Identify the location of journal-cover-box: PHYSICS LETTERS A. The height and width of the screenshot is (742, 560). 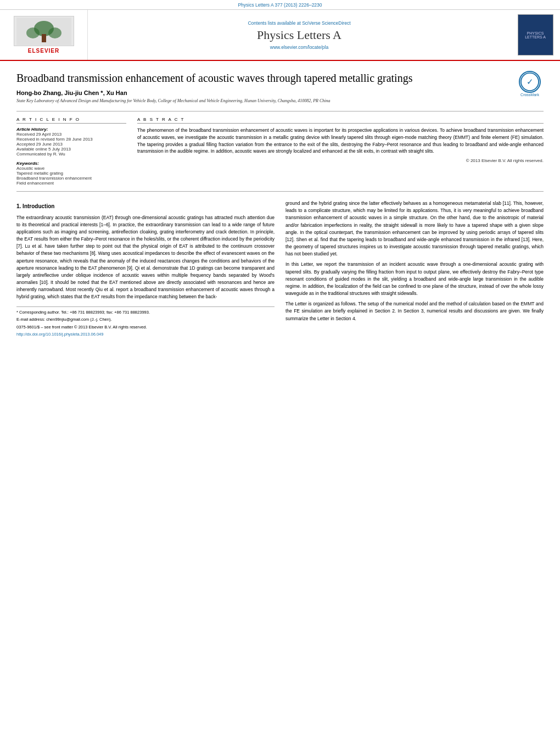
(535, 35).